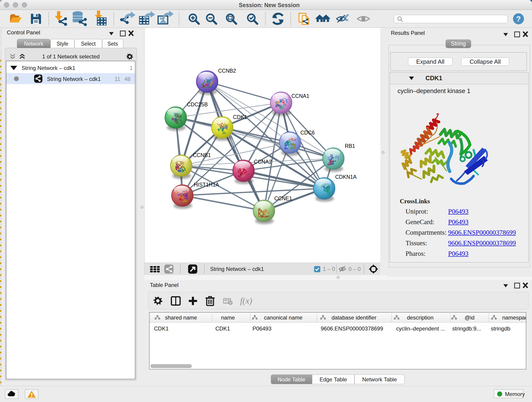 This screenshot has width=532, height=402. Describe the element at coordinates (346, 177) in the screenshot. I see `svg-text: CDKN1A` at that location.